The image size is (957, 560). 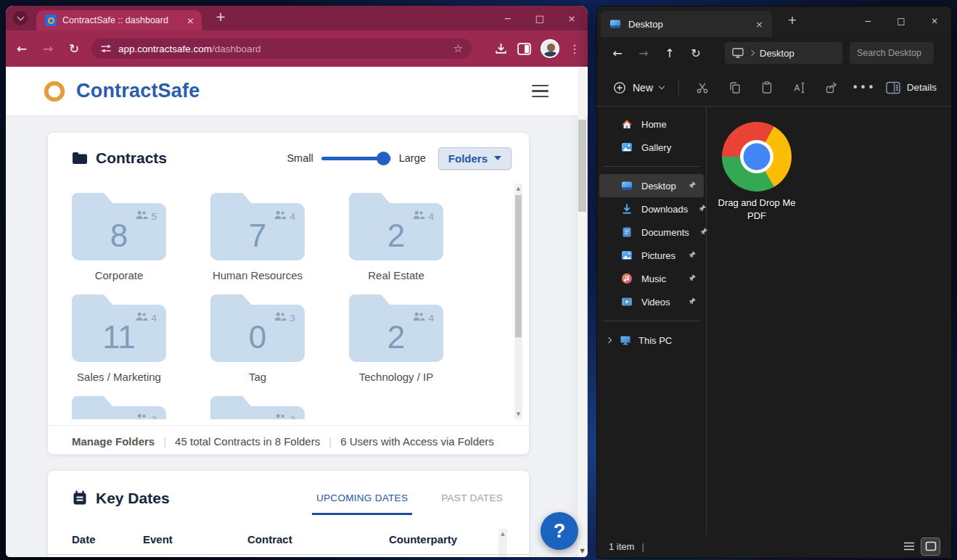 I want to click on folder-tile-corporate: 58Corporate, so click(x=119, y=237).